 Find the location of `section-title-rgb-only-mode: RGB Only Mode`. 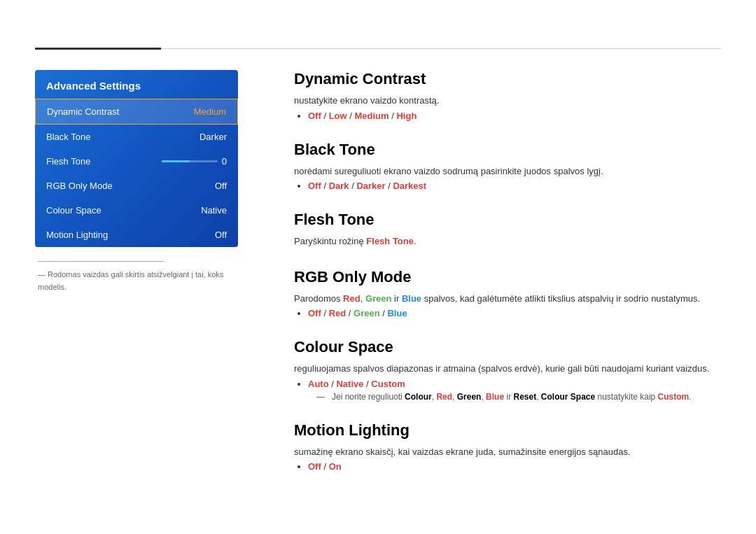

section-title-rgb-only-mode: RGB Only Mode is located at coordinates (507, 277).